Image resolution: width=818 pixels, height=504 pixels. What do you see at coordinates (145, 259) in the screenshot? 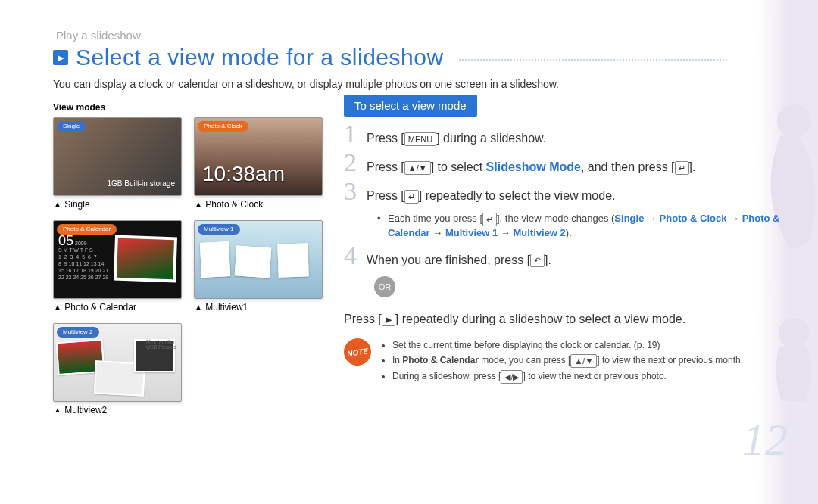
I see `flower-photo` at bounding box center [145, 259].